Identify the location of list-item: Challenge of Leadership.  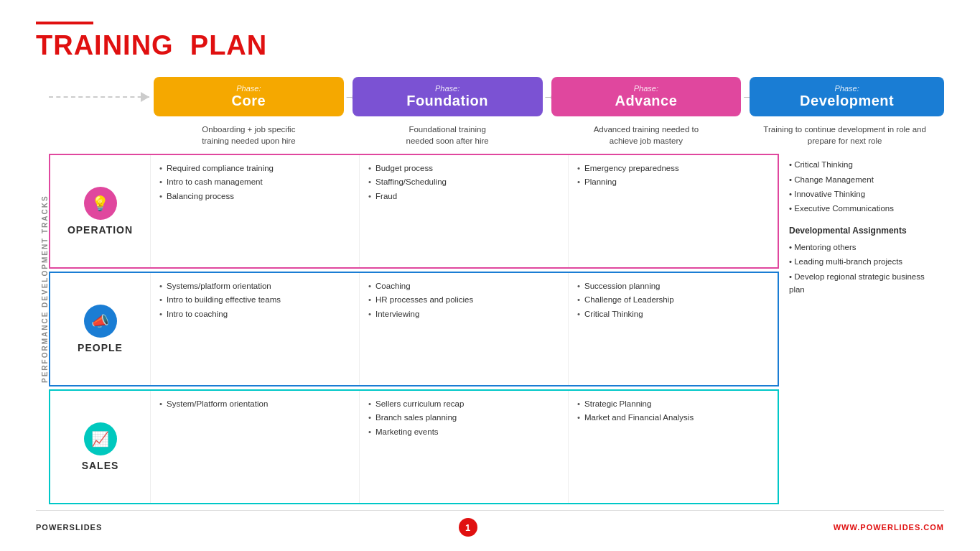
(673, 300).